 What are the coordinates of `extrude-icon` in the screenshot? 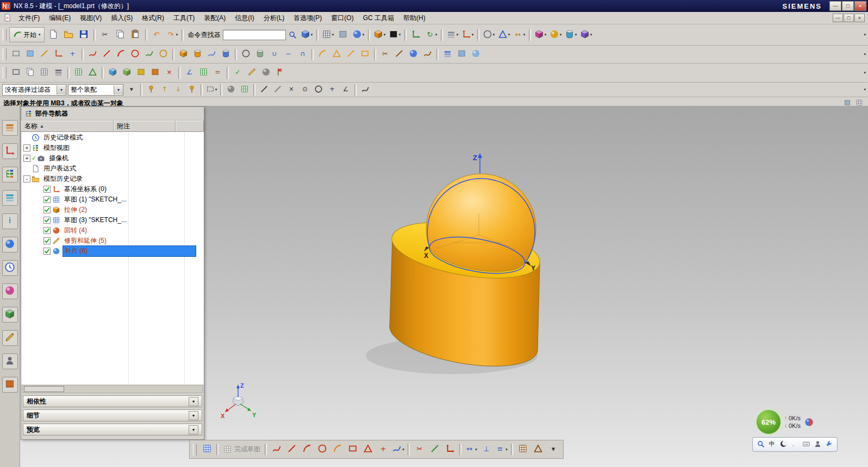 It's located at (184, 54).